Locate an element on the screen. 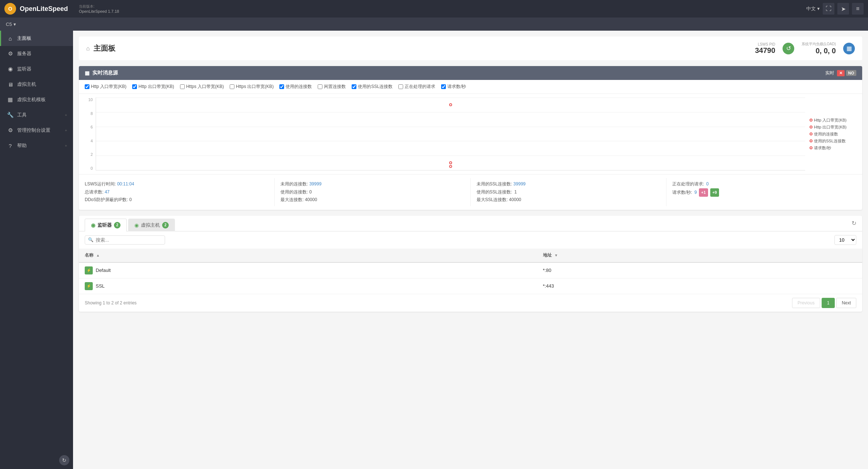 This screenshot has width=868, height=469. stats-col1: LSWS运行时间: 00:11:04 总请求数: 47 DDoS防护屏蔽的IP数… is located at coordinates (177, 192).